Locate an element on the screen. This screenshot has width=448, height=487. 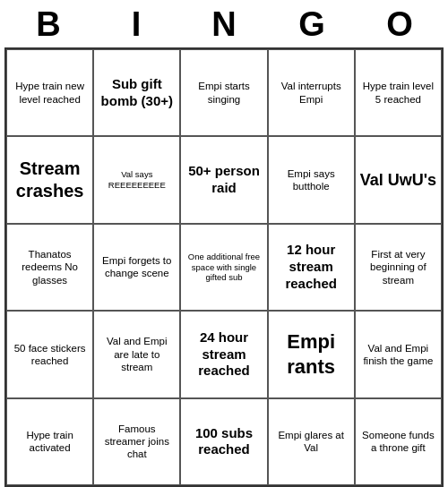
cell-3: Val interrupts Empi is located at coordinates (312, 93).